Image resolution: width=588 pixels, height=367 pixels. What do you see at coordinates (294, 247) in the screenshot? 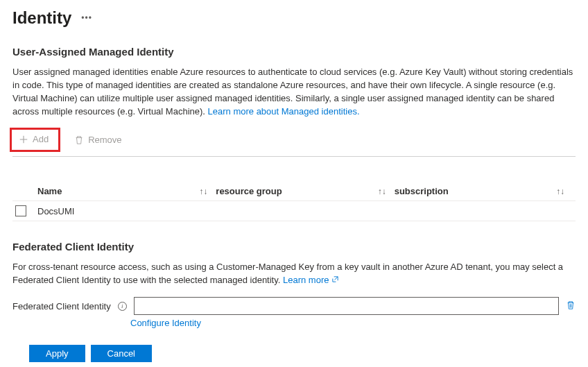
I see `federated-section-title: Federated Client Identity` at bounding box center [294, 247].